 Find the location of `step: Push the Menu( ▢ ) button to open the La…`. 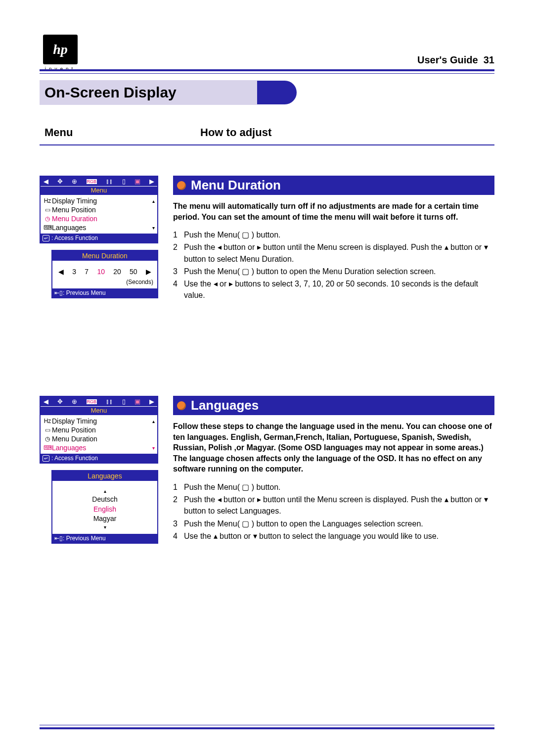

step: Push the Menu( ▢ ) button to open the La… is located at coordinates (339, 523).